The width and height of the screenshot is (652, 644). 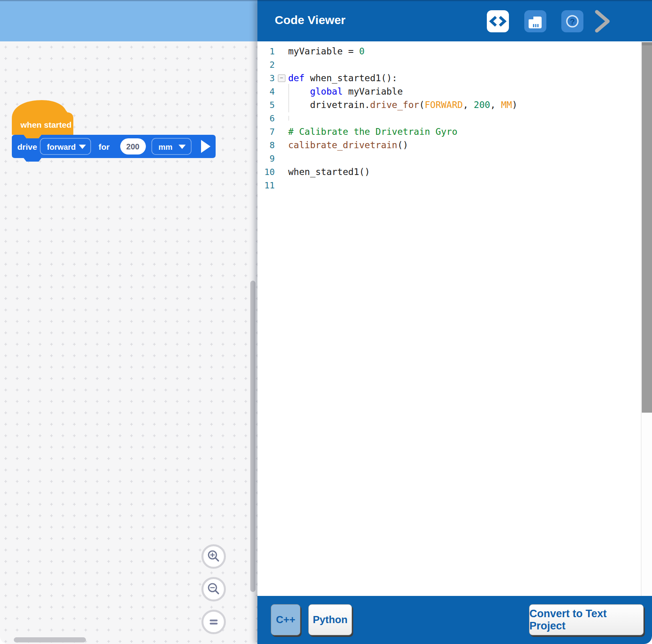 What do you see at coordinates (449, 185) in the screenshot?
I see `code-line: 11` at bounding box center [449, 185].